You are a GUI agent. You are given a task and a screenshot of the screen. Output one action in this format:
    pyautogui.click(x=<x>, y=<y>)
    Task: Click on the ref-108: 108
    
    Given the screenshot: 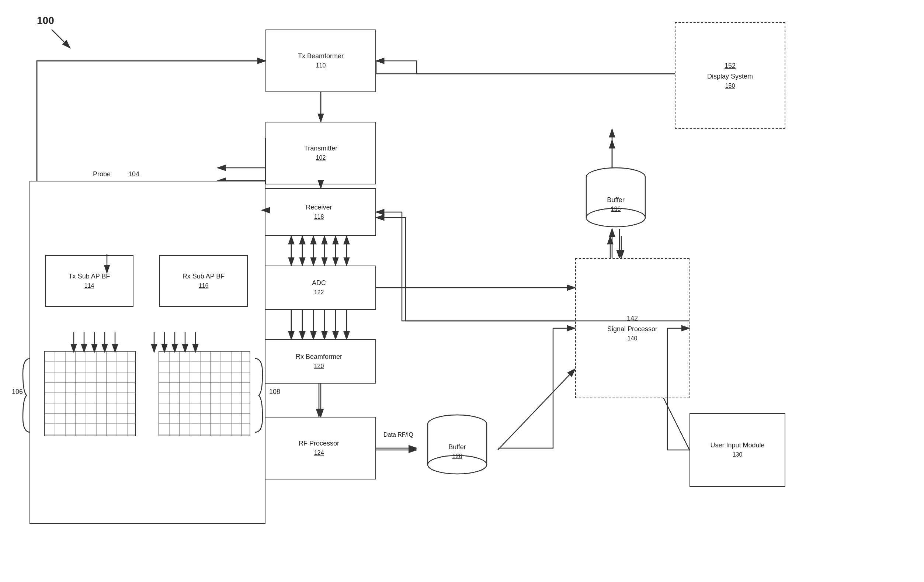 What is the action you would take?
    pyautogui.click(x=275, y=392)
    